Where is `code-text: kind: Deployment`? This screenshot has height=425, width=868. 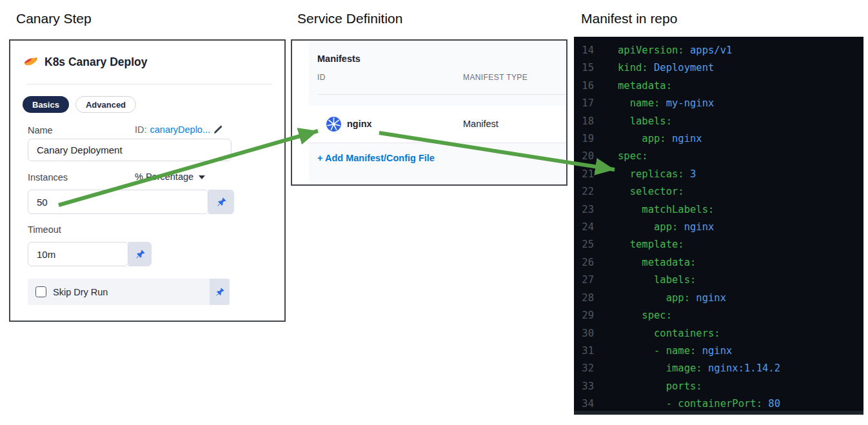
code-text: kind: Deployment is located at coordinates (666, 68).